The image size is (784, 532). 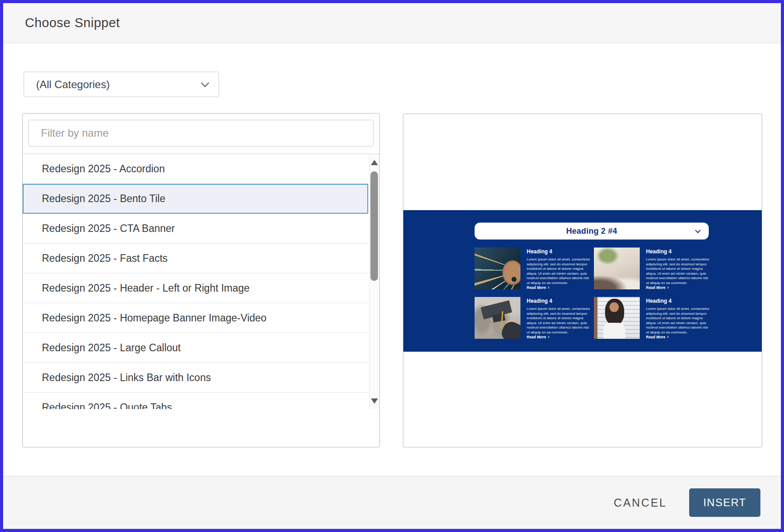 I want to click on category-select: (All Categories), so click(x=121, y=85).